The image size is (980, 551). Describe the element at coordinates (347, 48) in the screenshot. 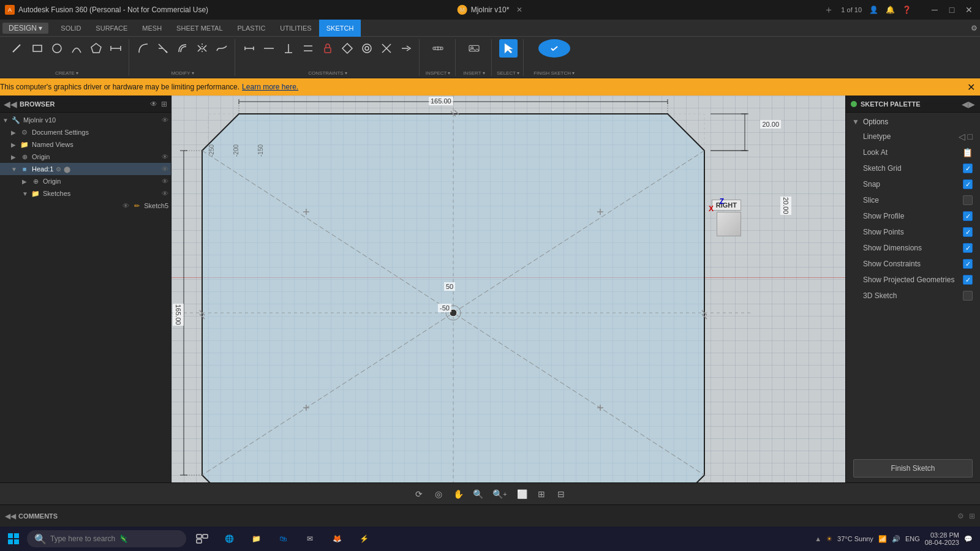

I see `equal-constraint` at that location.